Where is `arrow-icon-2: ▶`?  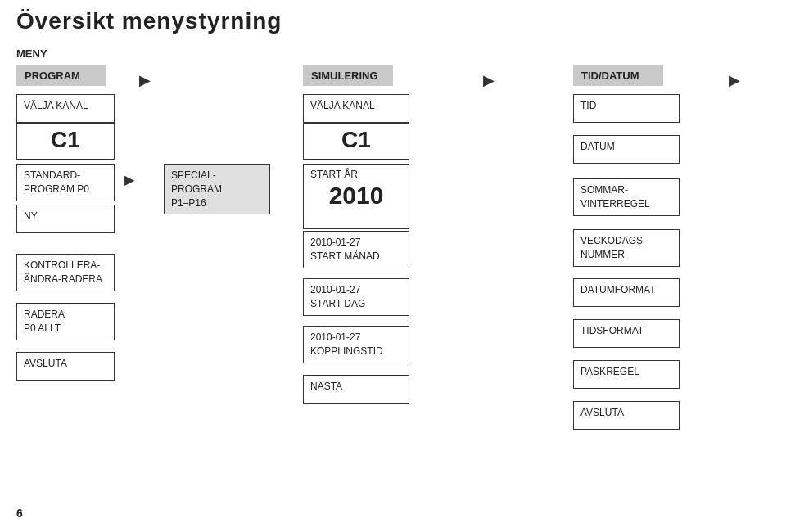 arrow-icon-2: ▶ is located at coordinates (734, 80).